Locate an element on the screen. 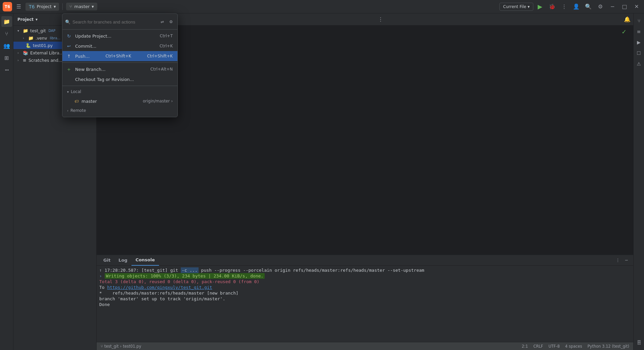  local-chevron-icon: ▾ is located at coordinates (68, 92).